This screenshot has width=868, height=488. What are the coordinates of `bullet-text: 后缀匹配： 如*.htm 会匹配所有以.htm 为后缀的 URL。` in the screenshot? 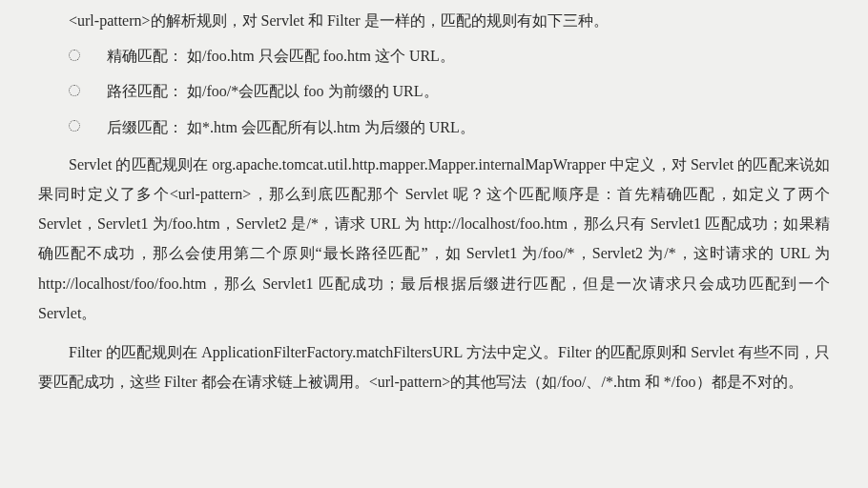 It's located at (291, 128).